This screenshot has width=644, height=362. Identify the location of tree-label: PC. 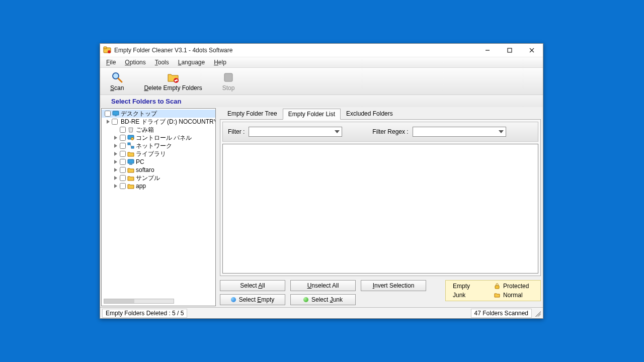
(140, 162).